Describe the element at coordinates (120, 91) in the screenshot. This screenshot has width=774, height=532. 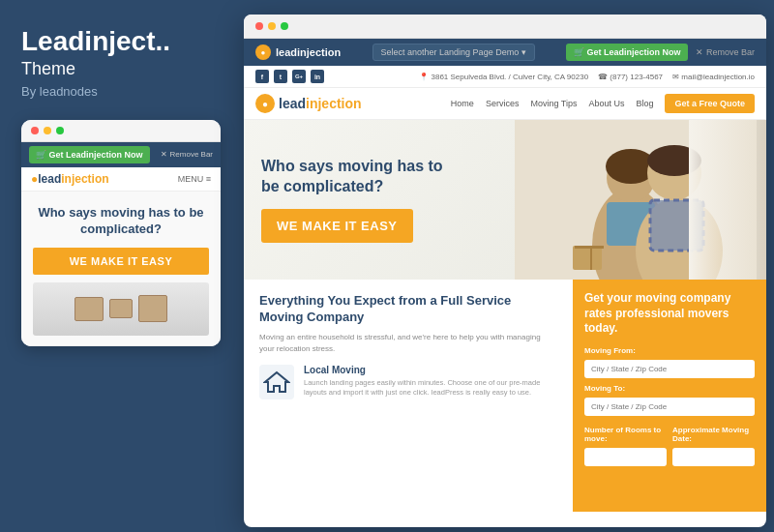
I see `theme-by: By leadnodes` at that location.